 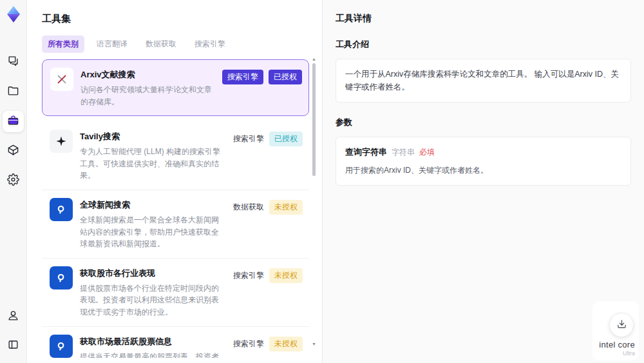 What do you see at coordinates (182, 19) in the screenshot?
I see `page-title: 工具集` at bounding box center [182, 19].